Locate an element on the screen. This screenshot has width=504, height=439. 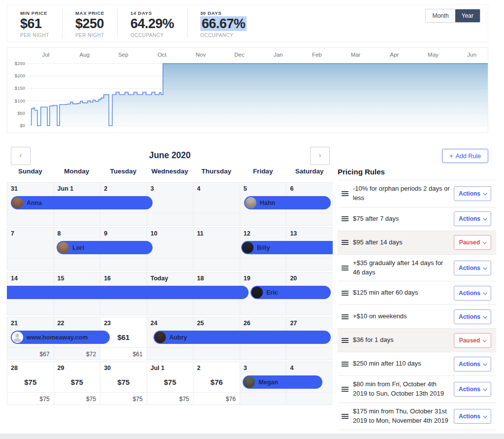
y-axis-tick-label: $200 is located at coordinates (20, 76).